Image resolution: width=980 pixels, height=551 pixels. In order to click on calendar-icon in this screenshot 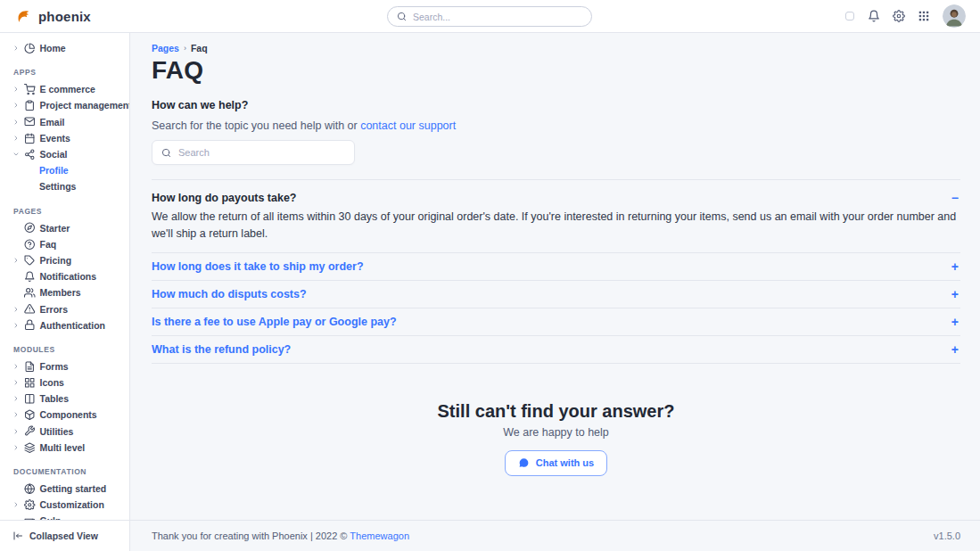, I will do `click(30, 139)`.